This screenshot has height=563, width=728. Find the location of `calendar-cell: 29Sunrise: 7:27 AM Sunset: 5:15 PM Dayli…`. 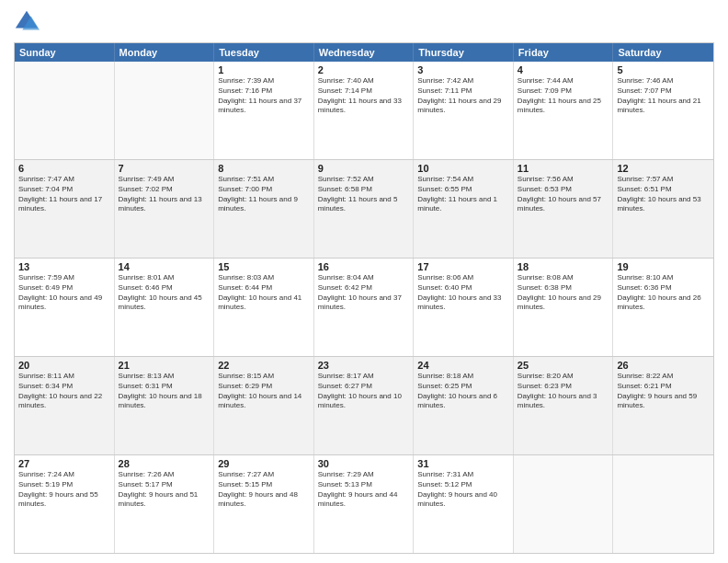

calendar-cell: 29Sunrise: 7:27 AM Sunset: 5:15 PM Dayli… is located at coordinates (265, 504).